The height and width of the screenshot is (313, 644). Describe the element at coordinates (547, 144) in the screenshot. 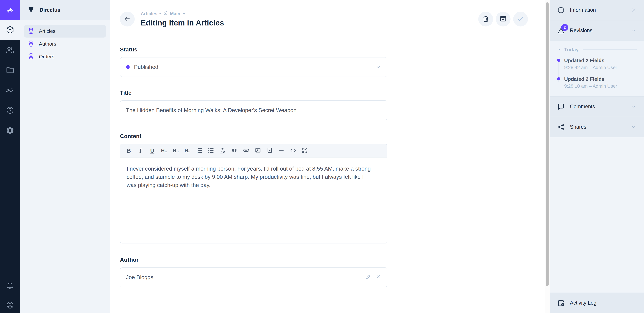

I see `scrollbar-thumb` at that location.